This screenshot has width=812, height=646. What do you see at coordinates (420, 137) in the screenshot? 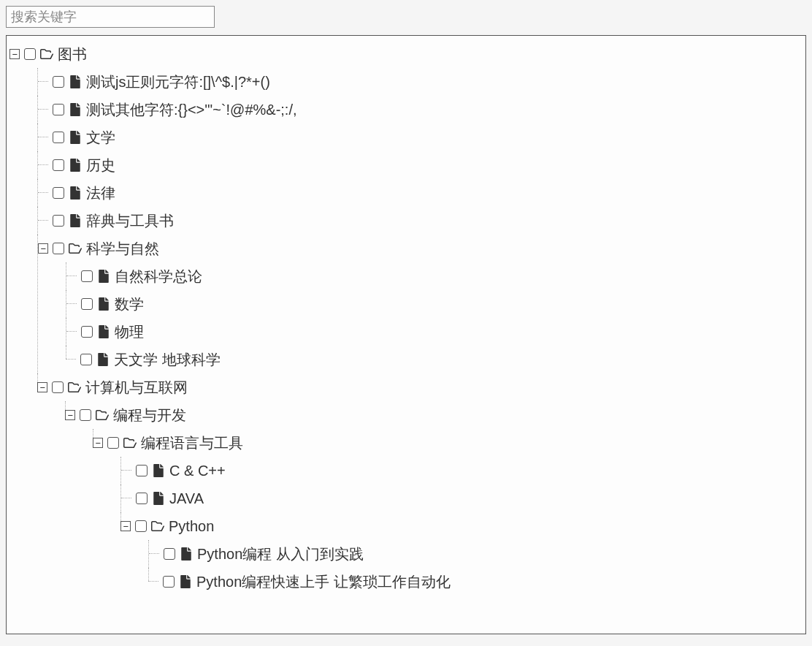
I see `tree-node: 文学` at bounding box center [420, 137].